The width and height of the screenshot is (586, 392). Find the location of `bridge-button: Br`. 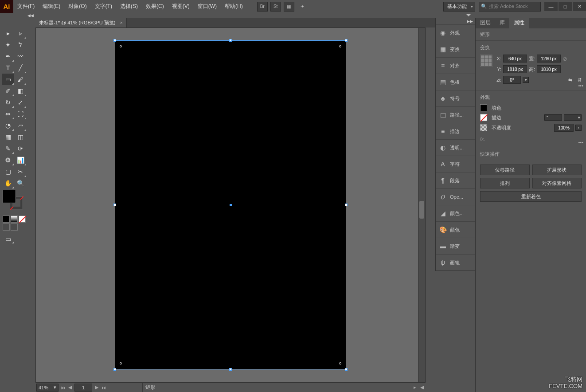

bridge-button: Br is located at coordinates (262, 7).